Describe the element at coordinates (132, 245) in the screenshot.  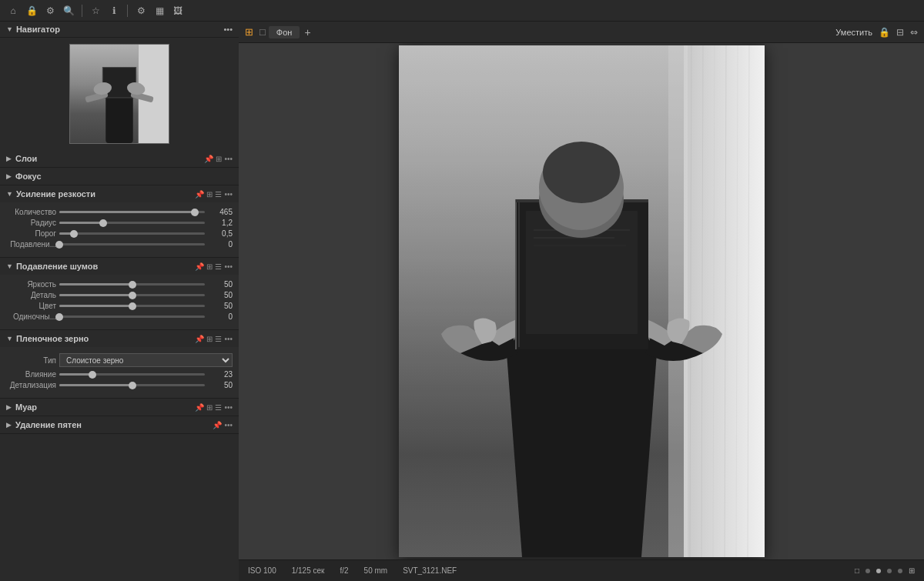
I see `sharpening-suppress-track` at that location.